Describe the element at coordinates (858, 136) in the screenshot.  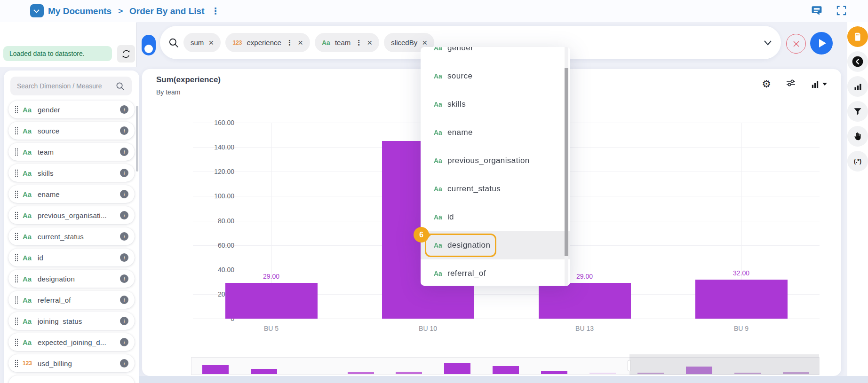
I see `pointer-tool-button` at that location.